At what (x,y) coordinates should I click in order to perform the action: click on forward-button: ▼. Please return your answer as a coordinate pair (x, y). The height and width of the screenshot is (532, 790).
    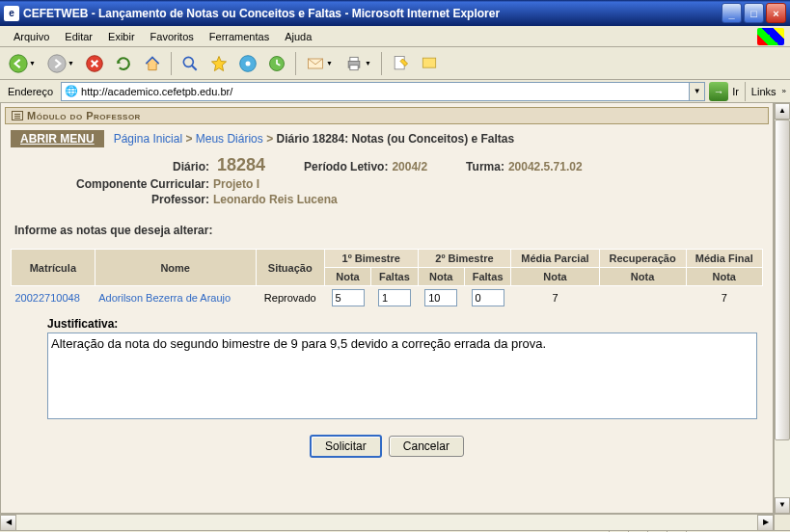
    Looking at the image, I should click on (61, 64).